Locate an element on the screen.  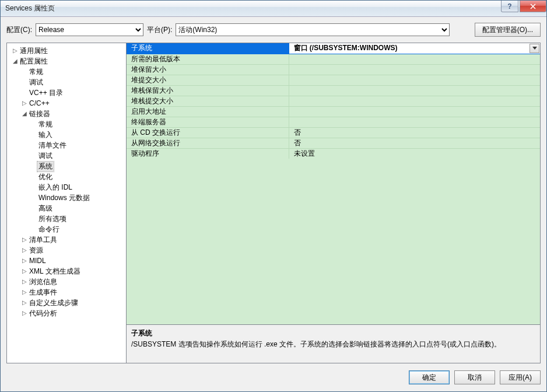
tree-item-label: 资源 is located at coordinates (36, 251).